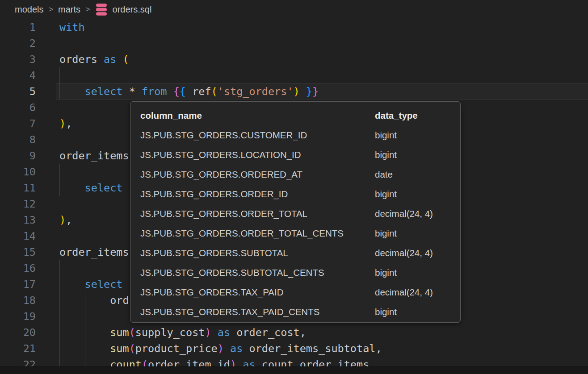 The width and height of the screenshot is (588, 374). I want to click on popup-header: column_name, so click(257, 116).